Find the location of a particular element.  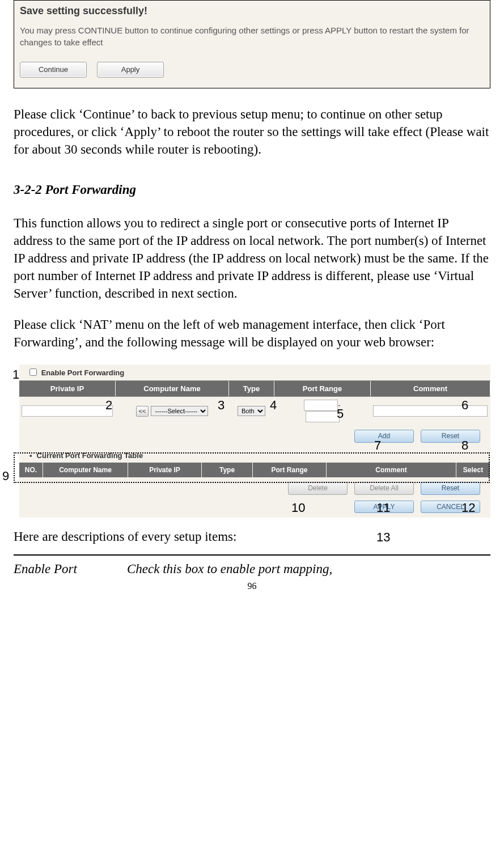

callout-13: 13 is located at coordinates (383, 537).